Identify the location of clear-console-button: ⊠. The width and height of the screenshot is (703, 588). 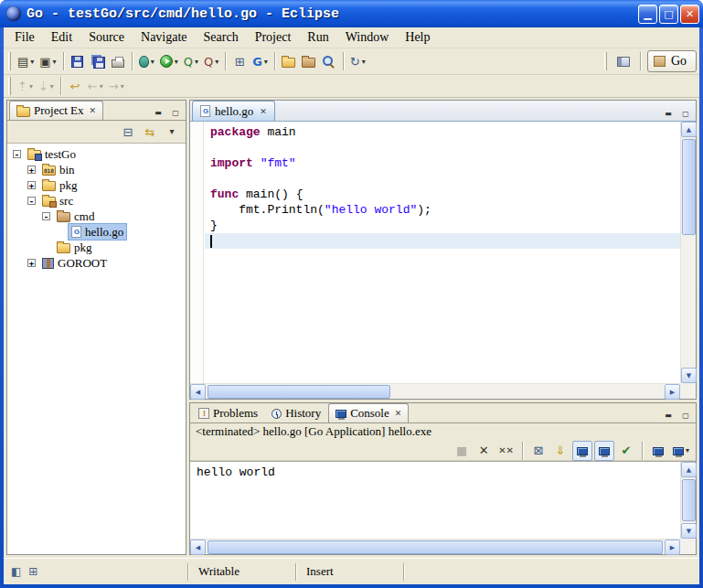
(538, 451).